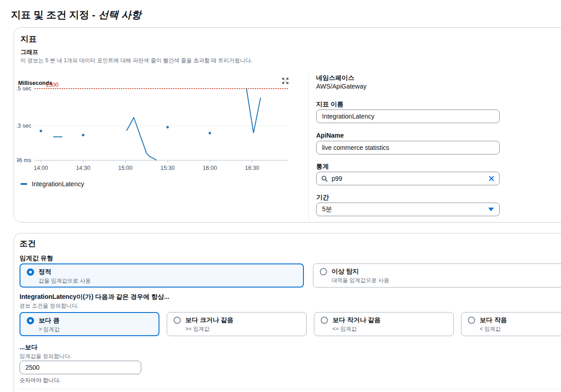 The height and width of the screenshot is (392, 561). What do you see at coordinates (94, 297) in the screenshot?
I see `condition-title: IntegrationLatency이(가) 다음과 같은 경우에 항상...` at bounding box center [94, 297].